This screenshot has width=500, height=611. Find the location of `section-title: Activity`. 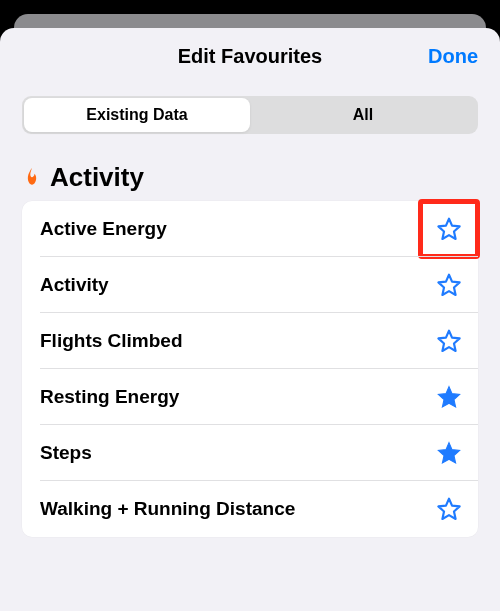

section-title: Activity is located at coordinates (97, 178).